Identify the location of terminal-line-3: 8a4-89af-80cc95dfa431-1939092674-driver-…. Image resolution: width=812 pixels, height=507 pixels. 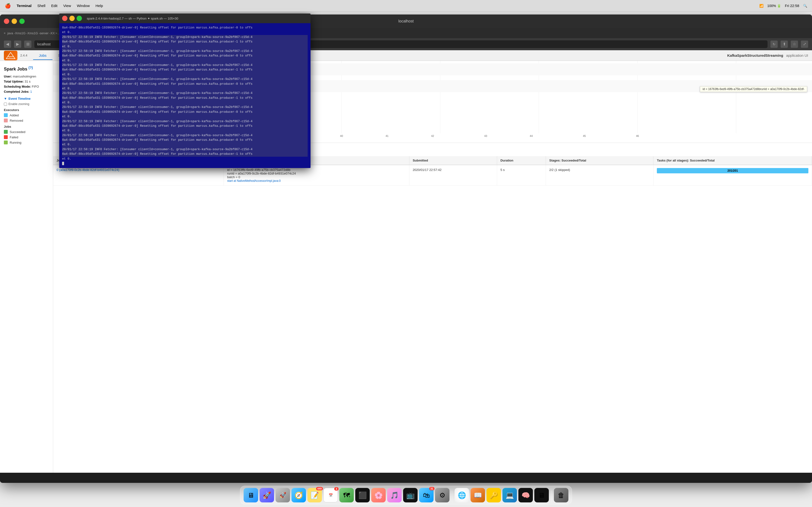
(185, 42).